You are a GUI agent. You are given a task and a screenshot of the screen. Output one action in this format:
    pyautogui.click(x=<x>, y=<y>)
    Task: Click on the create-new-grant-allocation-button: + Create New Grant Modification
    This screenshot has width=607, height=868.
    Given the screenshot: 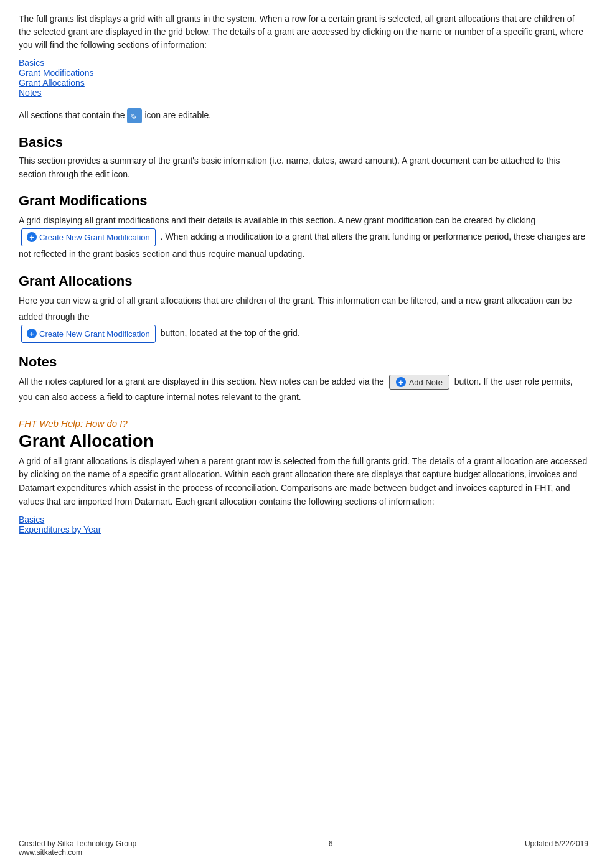 What is the action you would take?
    pyautogui.click(x=88, y=334)
    